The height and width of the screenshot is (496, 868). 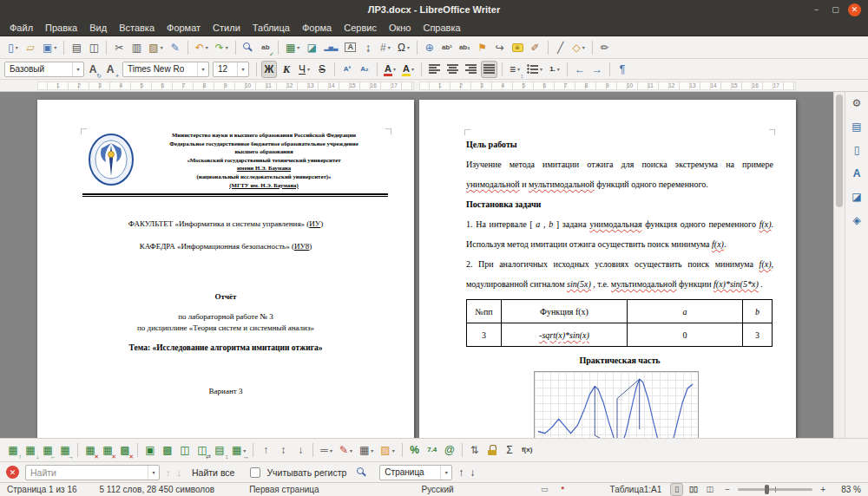 What do you see at coordinates (580, 69) in the screenshot?
I see `decrease-indent: ←` at bounding box center [580, 69].